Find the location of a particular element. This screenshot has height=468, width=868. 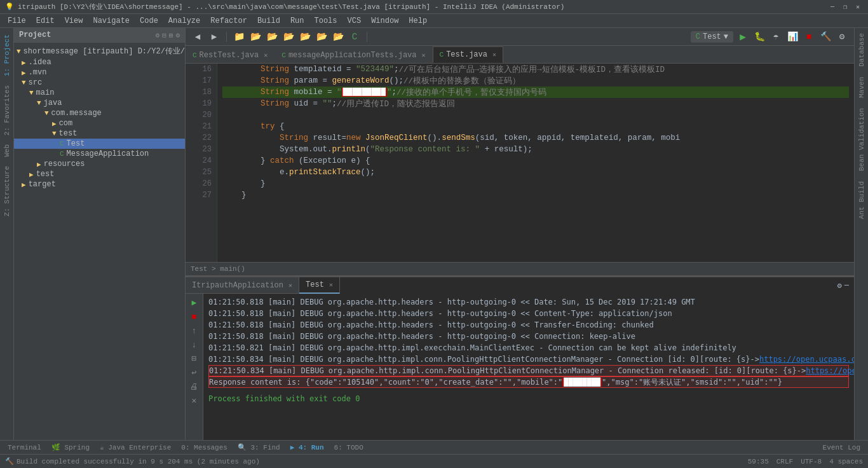

menu-window: Window is located at coordinates (385, 21).